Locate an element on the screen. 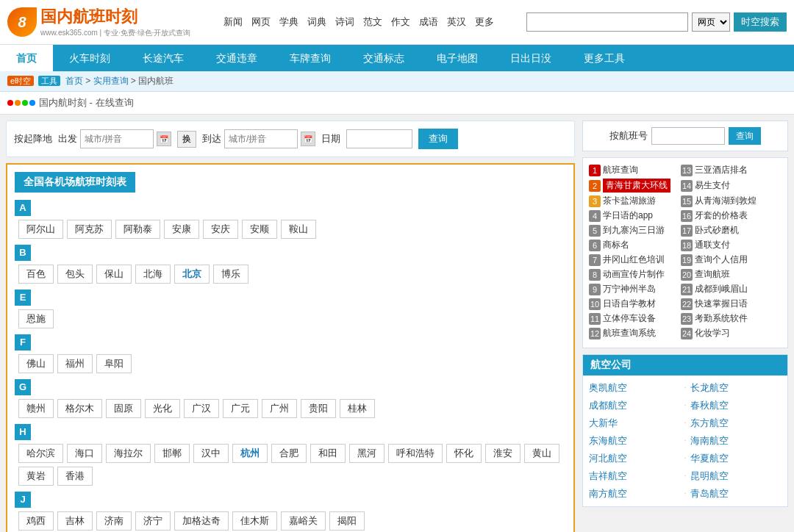  nav-english: 英汉 is located at coordinates (457, 22).